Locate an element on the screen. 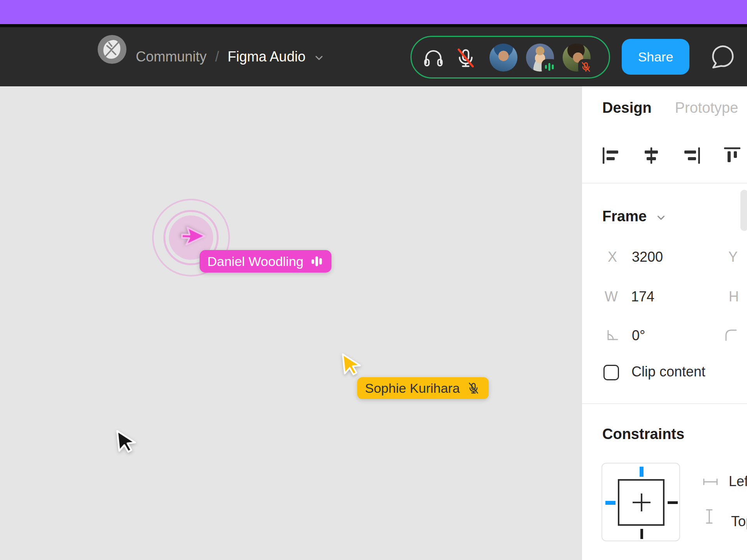 Image resolution: width=747 pixels, height=560 pixels. breadcrumb-file-title: Figma Audio is located at coordinates (267, 57).